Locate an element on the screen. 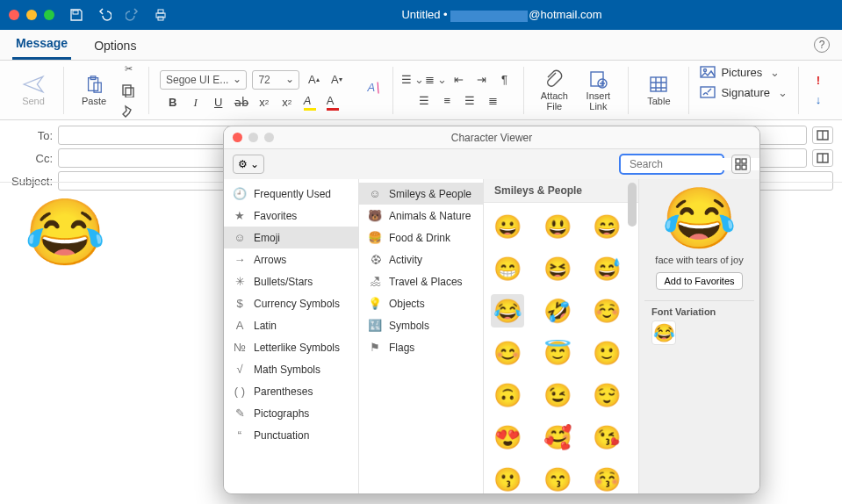 This screenshot has height=504, width=842. cv-emoji-cell: 😘 is located at coordinates (607, 437).